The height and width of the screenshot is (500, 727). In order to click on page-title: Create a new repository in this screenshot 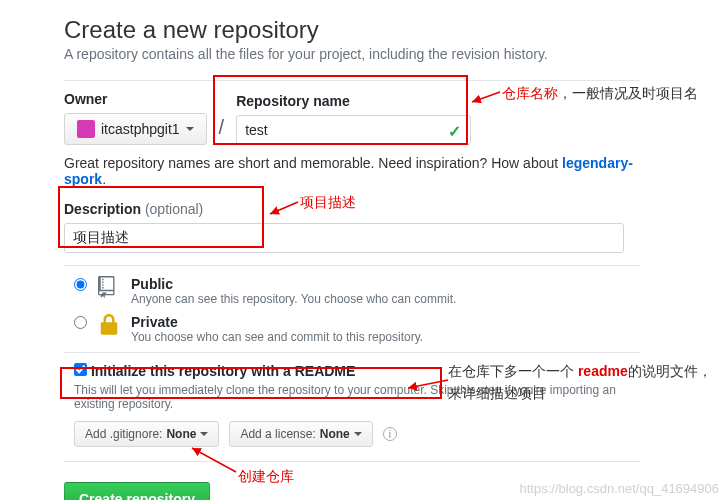, I will do `click(352, 30)`.